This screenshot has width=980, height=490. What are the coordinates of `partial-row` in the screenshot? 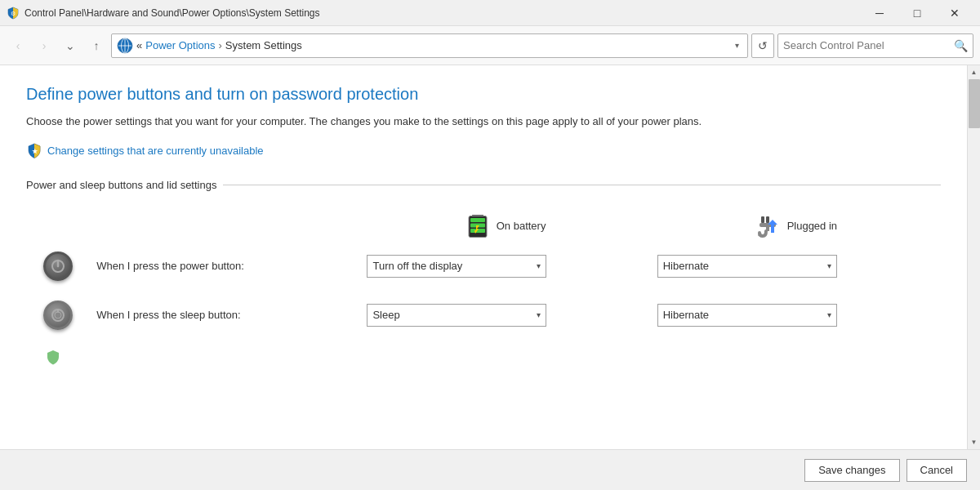 It's located at (483, 354).